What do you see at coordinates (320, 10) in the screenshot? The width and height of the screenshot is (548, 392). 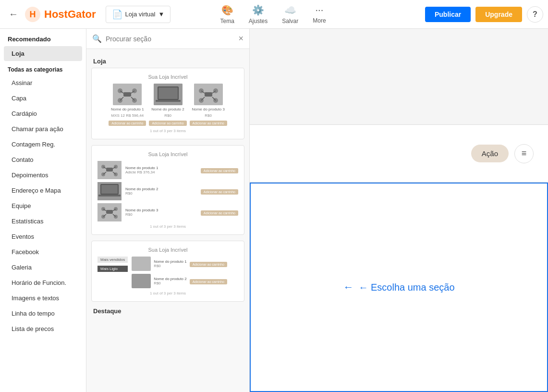 I see `more-icon: ···` at bounding box center [320, 10].